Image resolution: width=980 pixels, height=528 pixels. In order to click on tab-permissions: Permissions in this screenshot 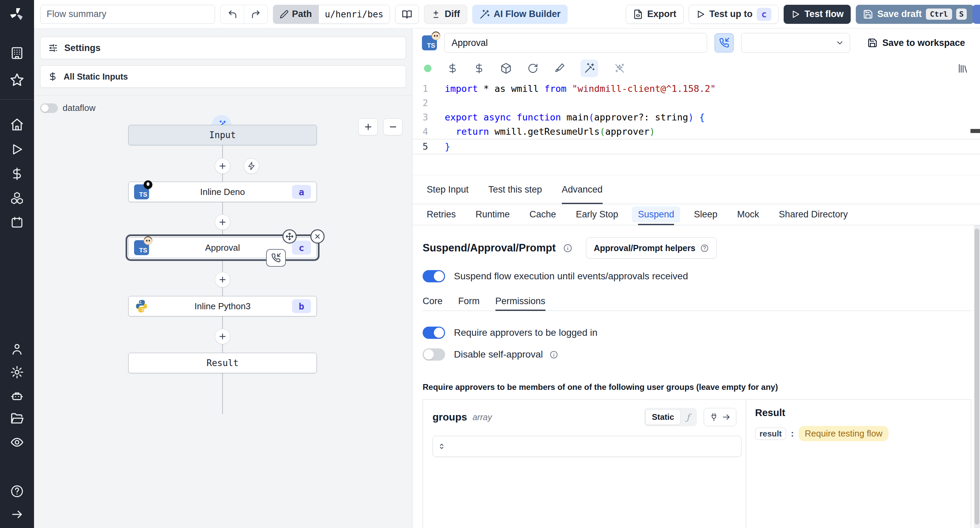, I will do `click(520, 301)`.